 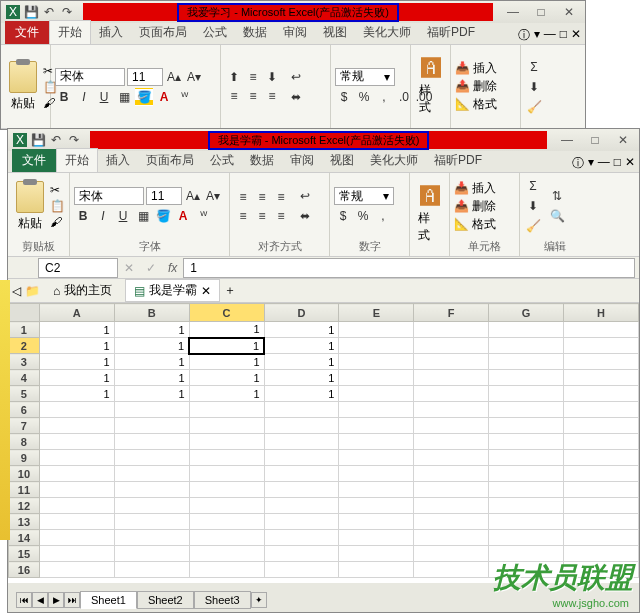 What do you see at coordinates (363, 216) in the screenshot?
I see `percent-icon: %` at bounding box center [363, 216].